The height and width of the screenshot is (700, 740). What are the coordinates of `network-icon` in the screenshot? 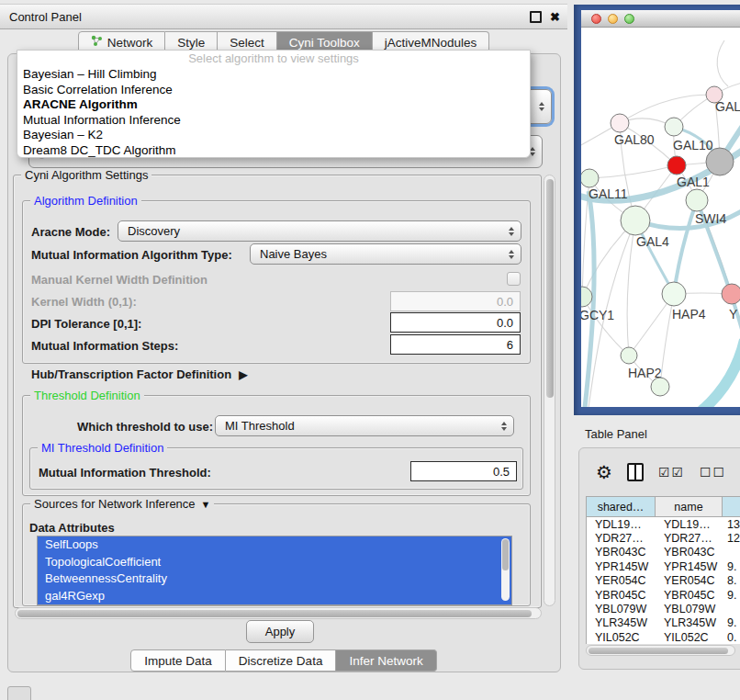 It's located at (97, 42).